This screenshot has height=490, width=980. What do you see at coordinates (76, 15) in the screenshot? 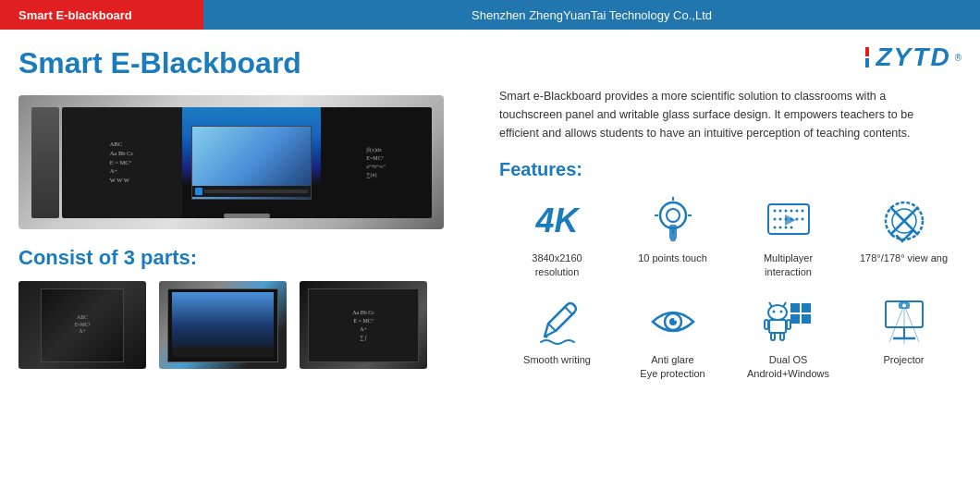
I see `header-brand-label: Smart E-blackboard` at bounding box center [76, 15].